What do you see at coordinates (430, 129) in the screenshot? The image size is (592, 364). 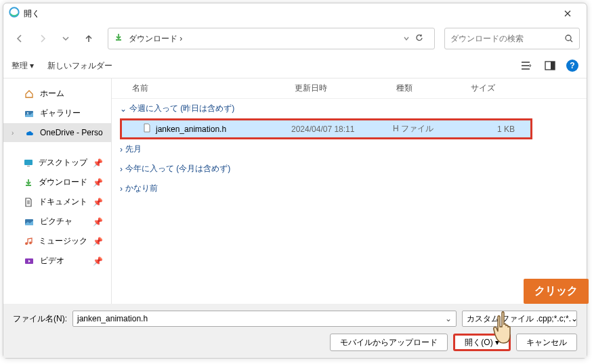 I see `file-type: H ファイル` at bounding box center [430, 129].